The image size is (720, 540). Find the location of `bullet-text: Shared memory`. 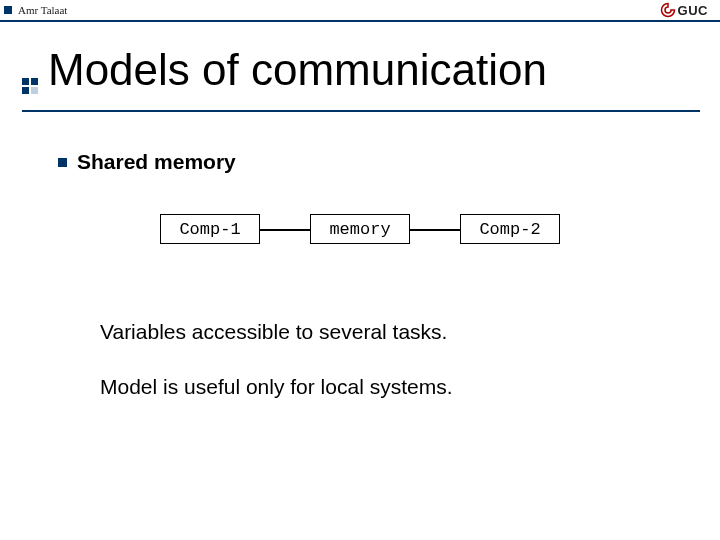

bullet-text: Shared memory is located at coordinates (156, 162).